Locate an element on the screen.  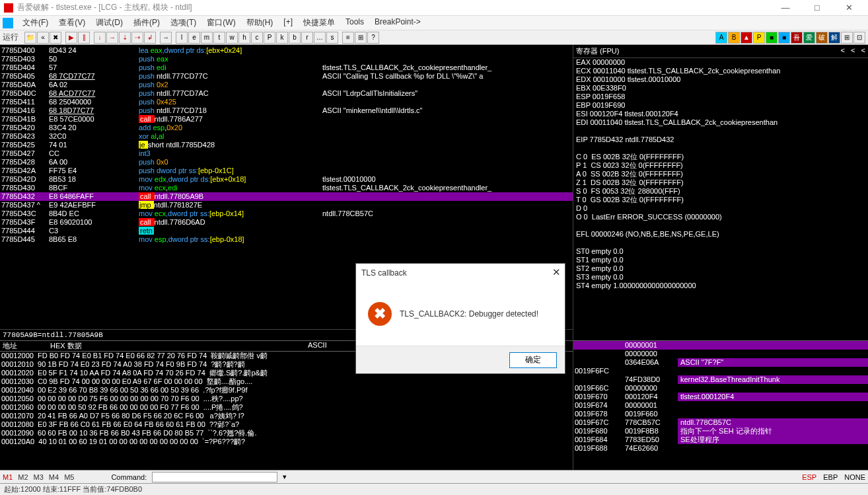
ext-j-icon: 解 is located at coordinates (834, 38).